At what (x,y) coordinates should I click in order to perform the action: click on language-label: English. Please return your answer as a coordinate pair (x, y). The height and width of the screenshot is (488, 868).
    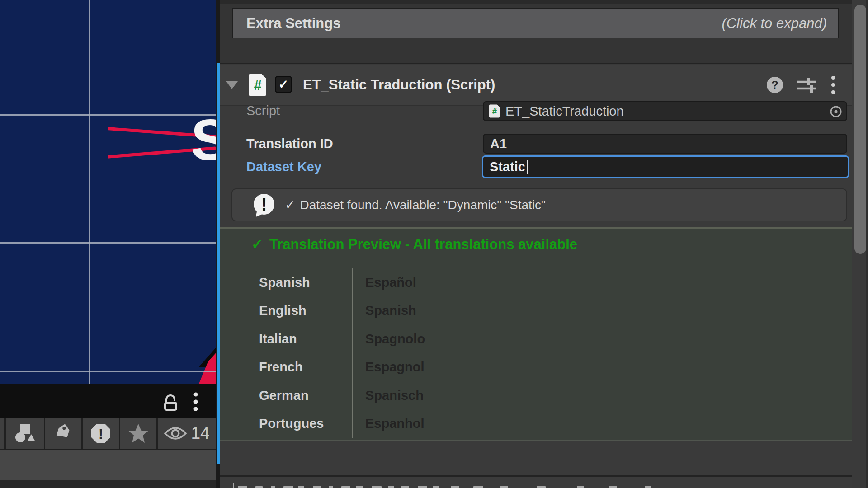
    Looking at the image, I should click on (306, 311).